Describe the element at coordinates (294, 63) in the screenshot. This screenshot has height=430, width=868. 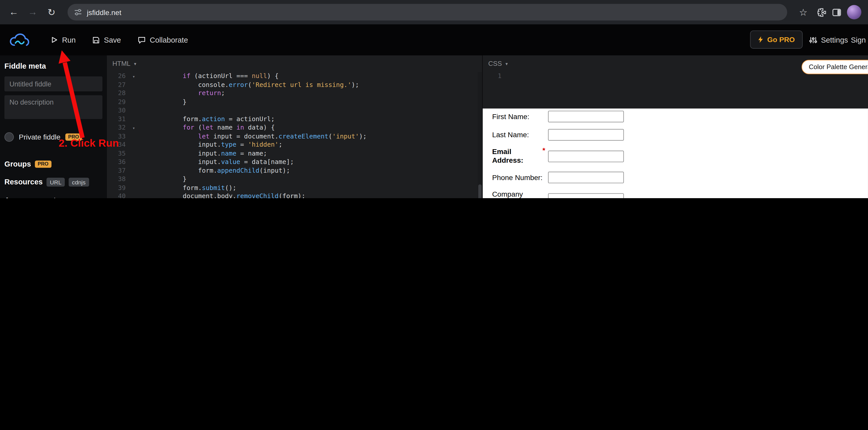
I see `html-panel-header: HTML ▼` at that location.